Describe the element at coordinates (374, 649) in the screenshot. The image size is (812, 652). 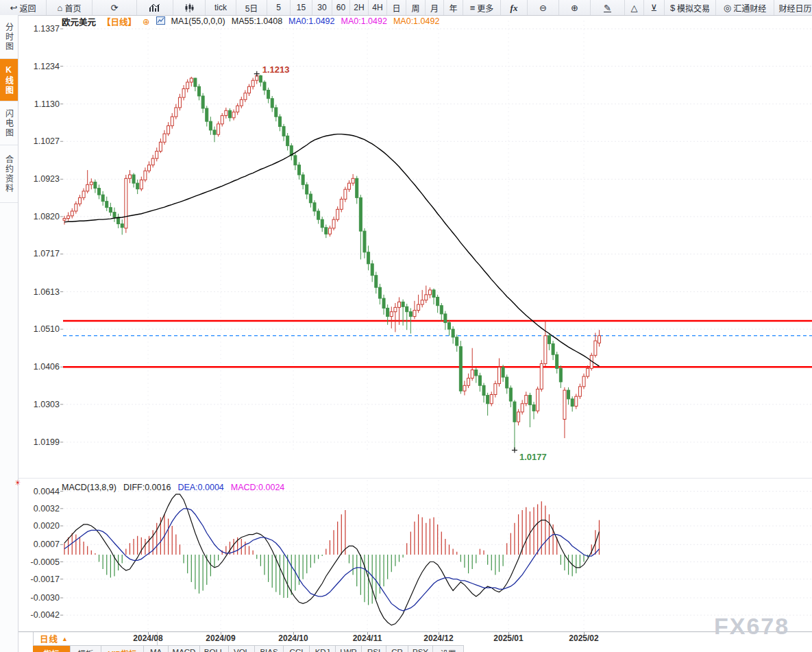
I see `tab-RSI: RSI` at that location.